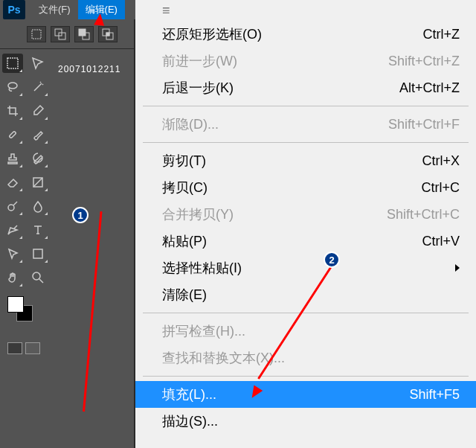 The width and height of the screenshot is (476, 448). What do you see at coordinates (184, 188) in the screenshot?
I see `menu-copy-label: 拷贝(C)` at bounding box center [184, 188].